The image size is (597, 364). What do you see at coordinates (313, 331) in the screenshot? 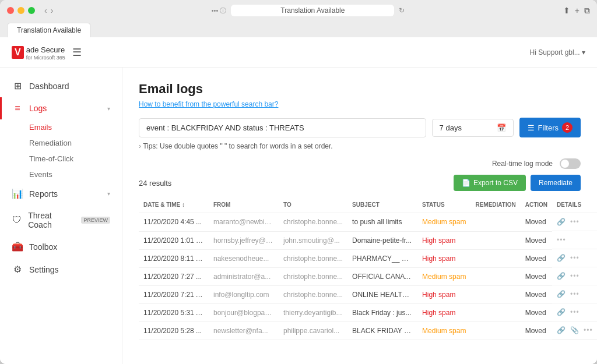
I see `cell-to: philippe.cavariol...` at bounding box center [313, 331].